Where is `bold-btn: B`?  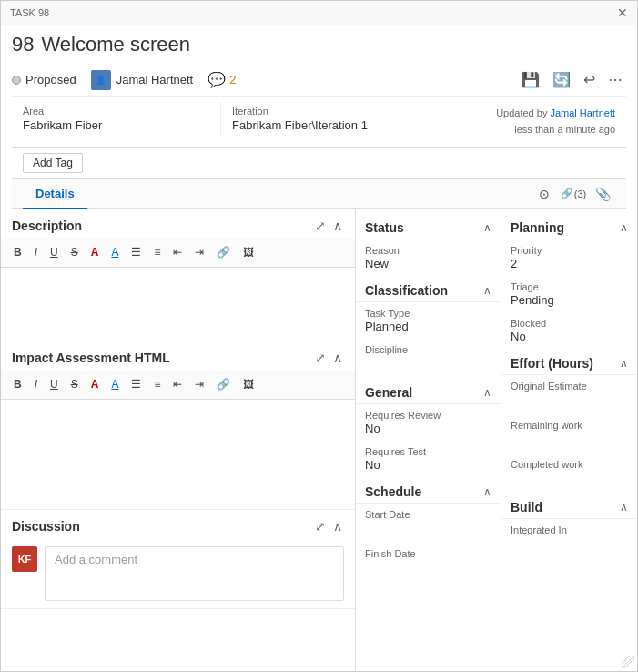
bold-btn: B is located at coordinates (18, 253).